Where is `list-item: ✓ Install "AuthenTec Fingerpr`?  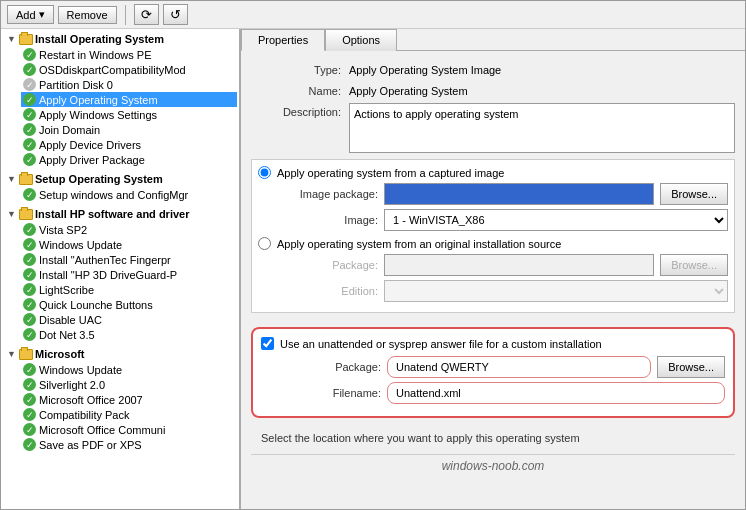 list-item: ✓ Install "AuthenTec Fingerpr is located at coordinates (129, 260).